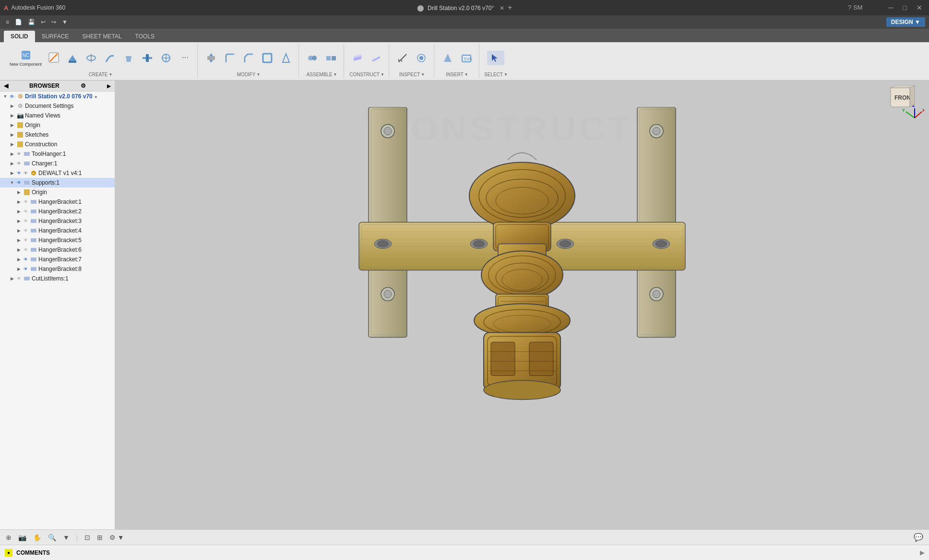 This screenshot has width=929, height=560. What do you see at coordinates (58, 173) in the screenshot?
I see `tree-item-dewalt: ▶ 👁 👁 ⚙ DEWALT v1 v4:1` at bounding box center [58, 173].